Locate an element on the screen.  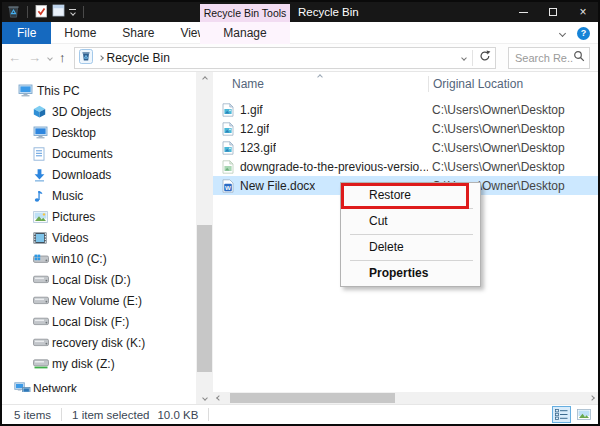
search-icon is located at coordinates (579, 58).